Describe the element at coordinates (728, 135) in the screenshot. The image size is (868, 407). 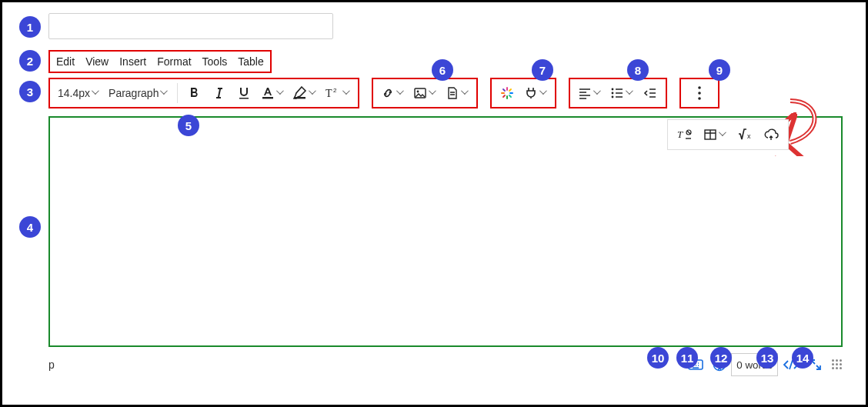
I see `overflow-toolbar: T x` at that location.